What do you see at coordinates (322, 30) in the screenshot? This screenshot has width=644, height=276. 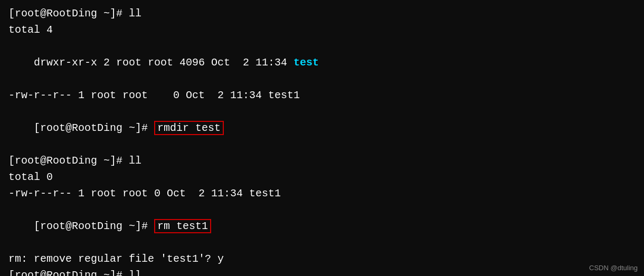 I see `line-2: total 4` at bounding box center [322, 30].